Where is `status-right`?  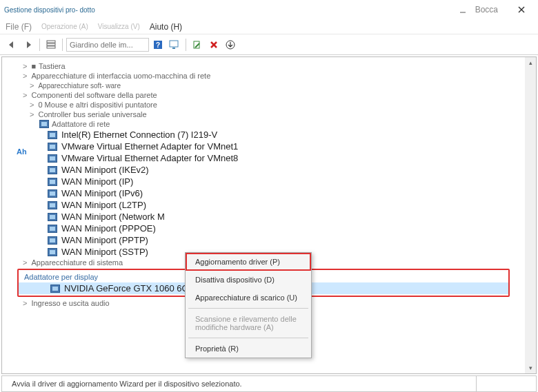 status-right is located at coordinates (504, 384).